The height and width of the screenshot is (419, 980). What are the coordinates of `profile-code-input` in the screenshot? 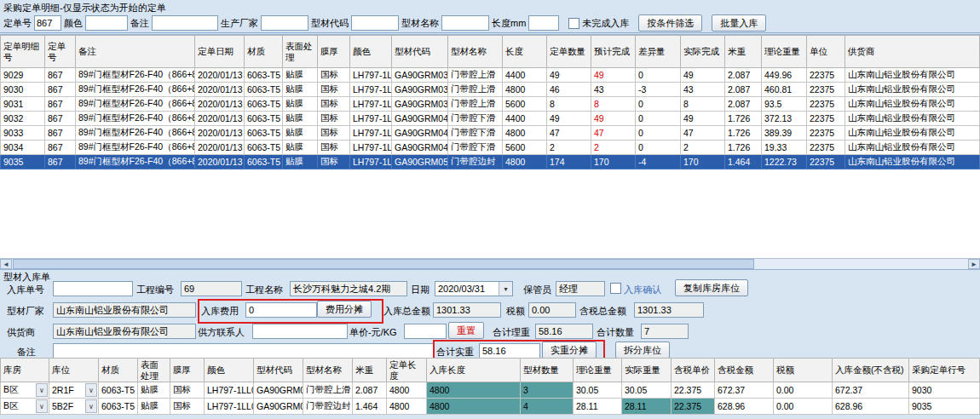 It's located at (375, 23).